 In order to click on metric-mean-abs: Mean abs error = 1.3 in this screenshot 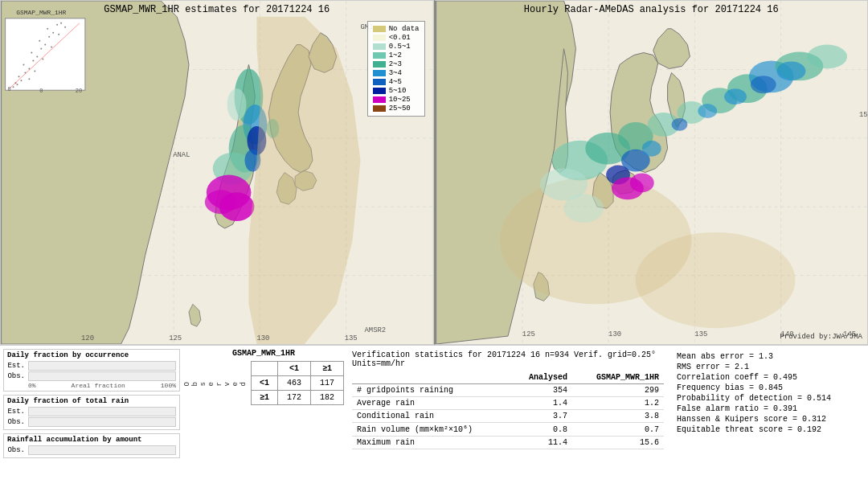, I will do `click(768, 357)`.